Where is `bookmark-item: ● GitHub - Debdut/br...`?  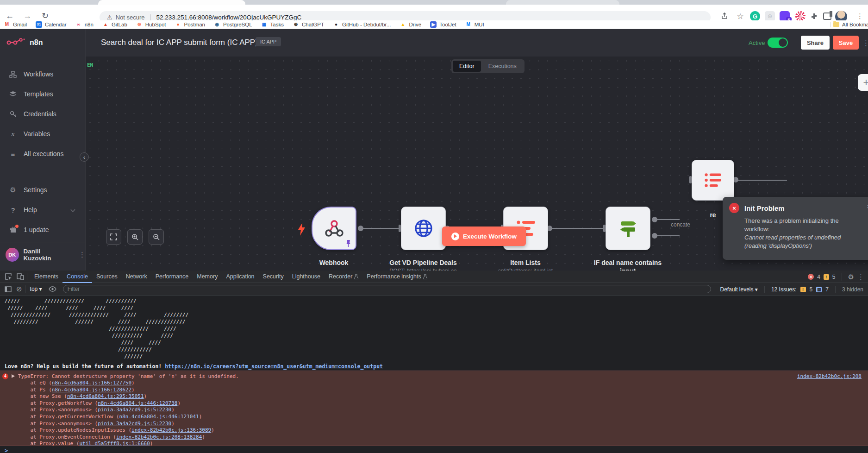 bookmark-item: ● GitHub - Debdut/br... is located at coordinates (362, 25).